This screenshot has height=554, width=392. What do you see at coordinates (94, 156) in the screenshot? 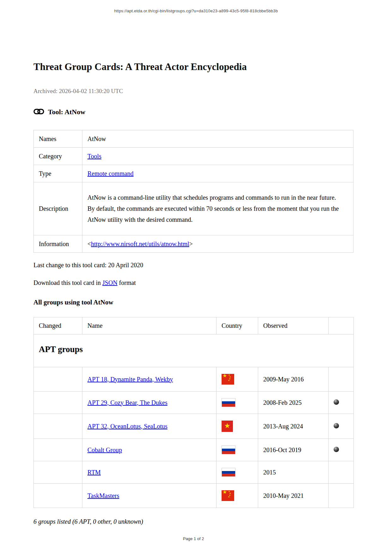
I see `category-tools-link: Tools` at bounding box center [94, 156].